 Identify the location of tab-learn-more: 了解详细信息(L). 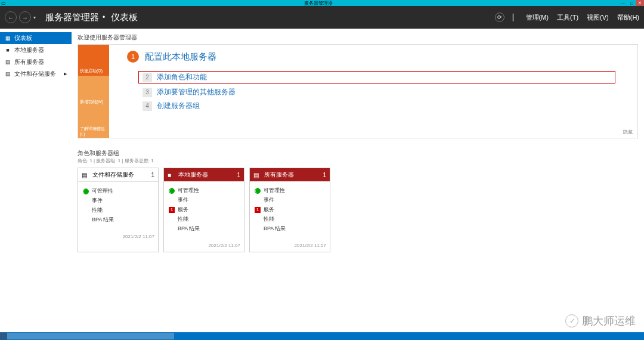
(94, 122).